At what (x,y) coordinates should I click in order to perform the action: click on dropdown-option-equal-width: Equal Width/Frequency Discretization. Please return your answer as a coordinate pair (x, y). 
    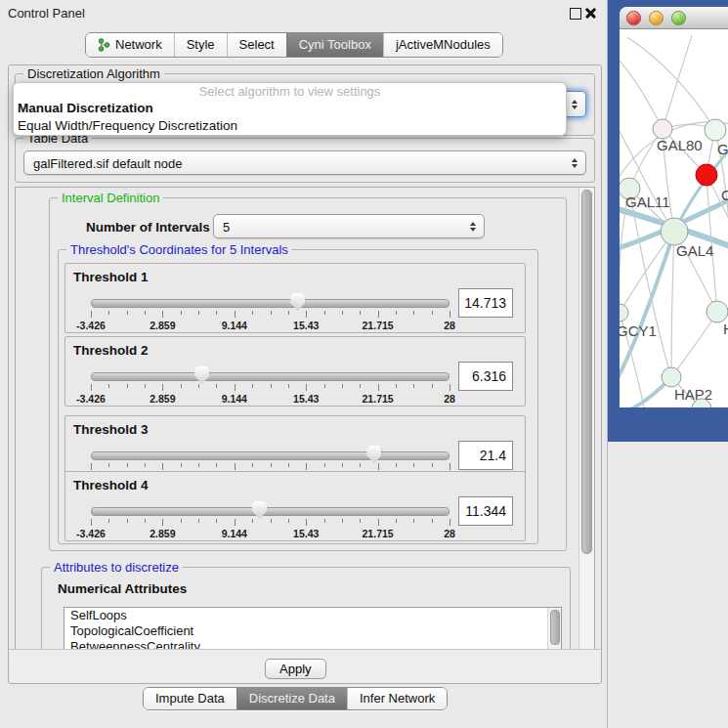
    Looking at the image, I should click on (289, 125).